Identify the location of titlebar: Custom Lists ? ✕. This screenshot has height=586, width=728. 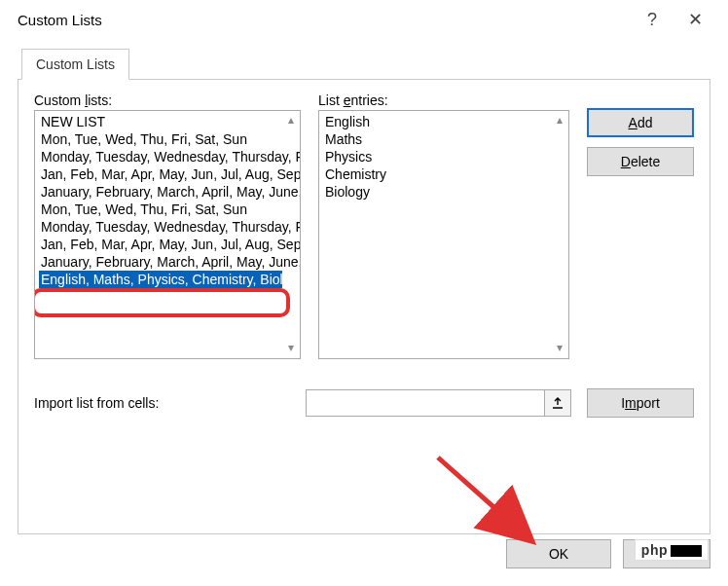
(364, 19).